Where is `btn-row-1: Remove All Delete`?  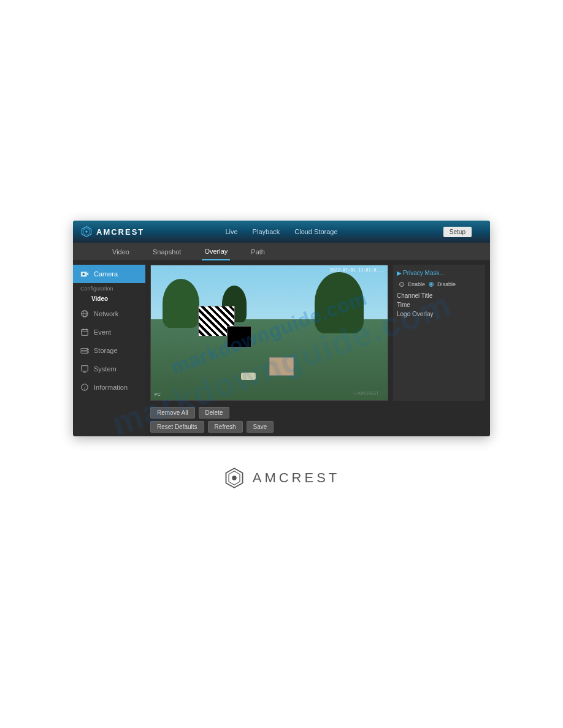 btn-row-1: Remove All Delete is located at coordinates (318, 413).